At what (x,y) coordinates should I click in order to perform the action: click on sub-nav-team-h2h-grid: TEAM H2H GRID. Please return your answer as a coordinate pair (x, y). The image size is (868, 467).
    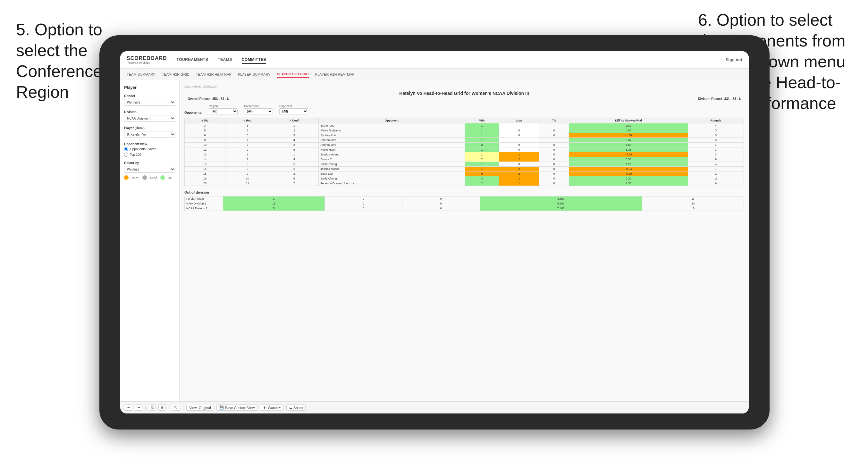
    Looking at the image, I should click on (176, 74).